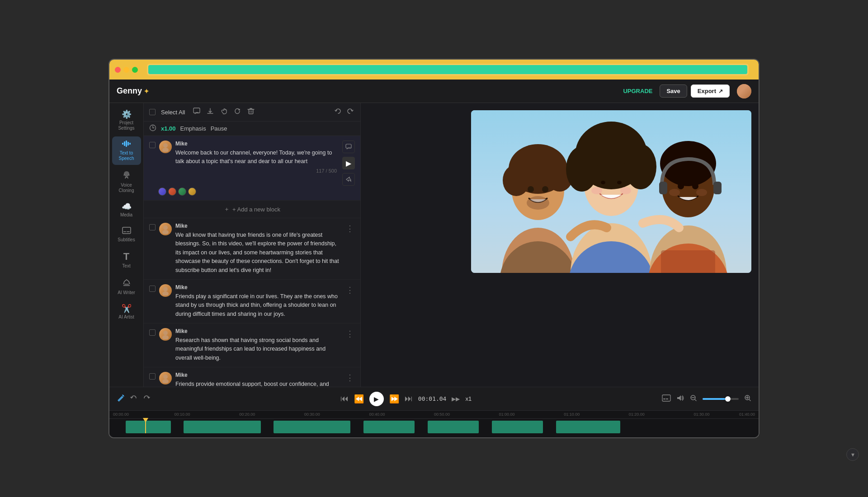 This screenshot has height=497, width=868. Describe the element at coordinates (350, 112) in the screenshot. I see `redo-button` at that location.